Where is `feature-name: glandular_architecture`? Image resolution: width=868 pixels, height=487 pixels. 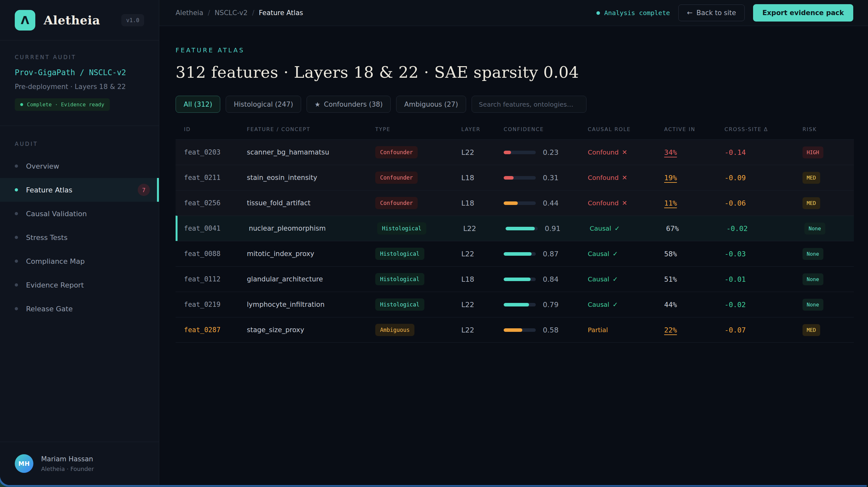
feature-name: glandular_architecture is located at coordinates (311, 279).